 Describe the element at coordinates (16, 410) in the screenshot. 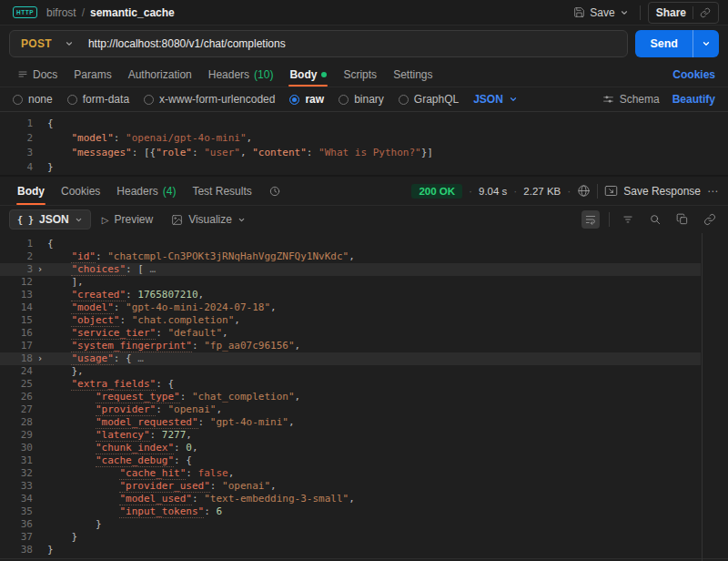

I see `line-number: 27` at that location.